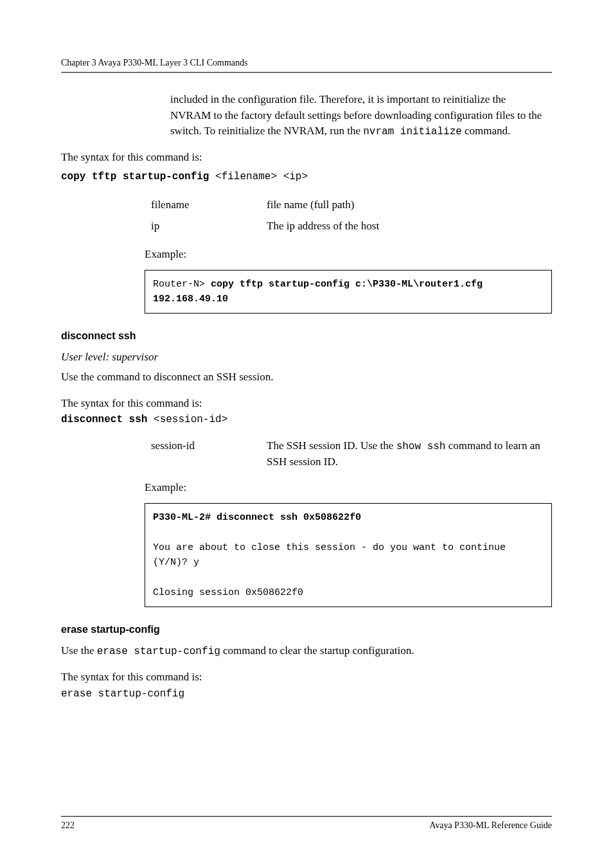  What do you see at coordinates (306, 63) in the screenshot?
I see `running-head: Chapter 3 Avaya P330-ML Layer 3 CLI Comm…` at bounding box center [306, 63].